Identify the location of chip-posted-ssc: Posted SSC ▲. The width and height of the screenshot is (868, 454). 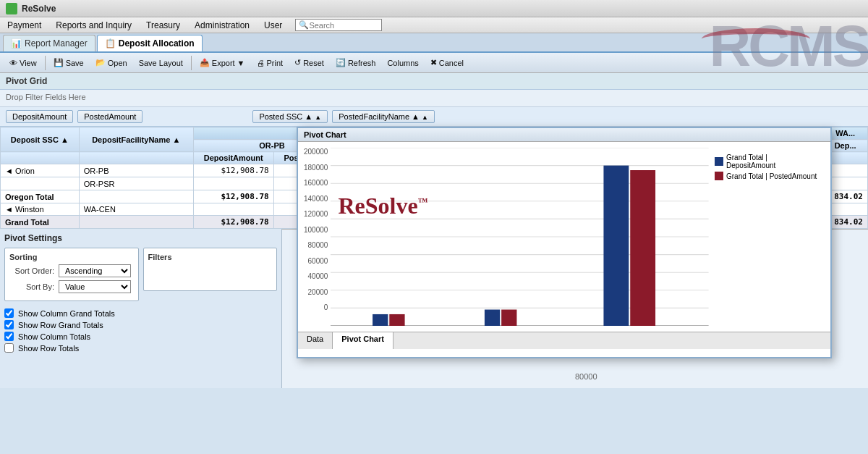
(290, 117).